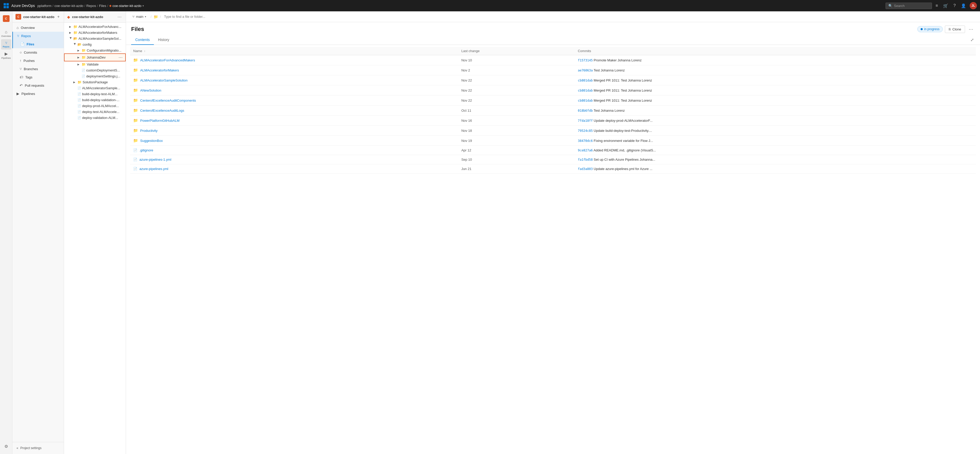 The width and height of the screenshot is (980, 454). Describe the element at coordinates (19, 6) in the screenshot. I see `app-logo: Azure DevOps` at that location.